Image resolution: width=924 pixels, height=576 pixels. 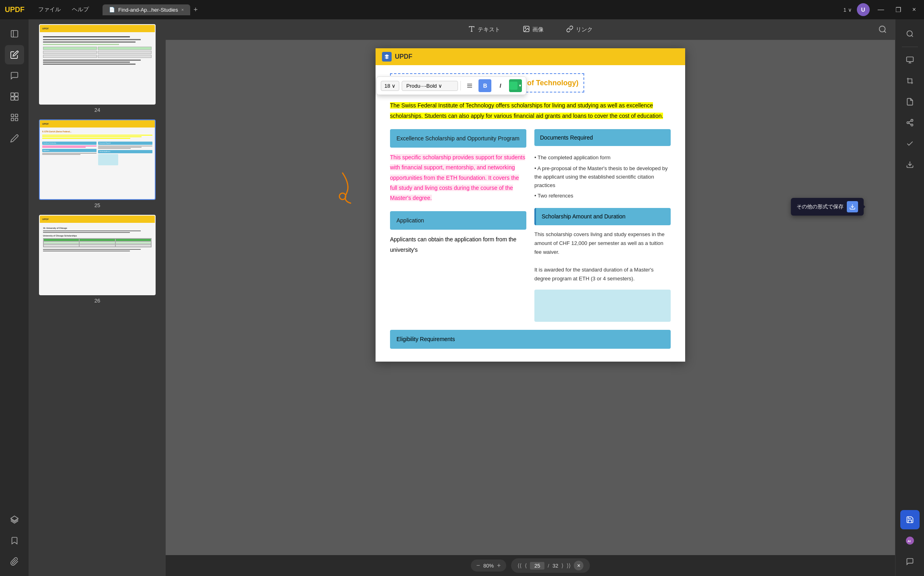 What do you see at coordinates (14, 34) in the screenshot?
I see `sidebar-icon-pages` at bounding box center [14, 34].